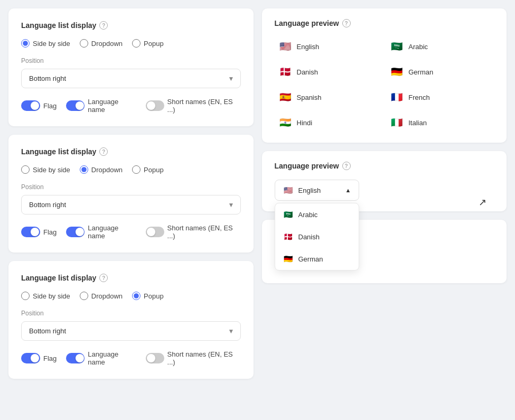 The height and width of the screenshot is (420, 515). I want to click on section2-toggle-flag: Flag, so click(39, 232).